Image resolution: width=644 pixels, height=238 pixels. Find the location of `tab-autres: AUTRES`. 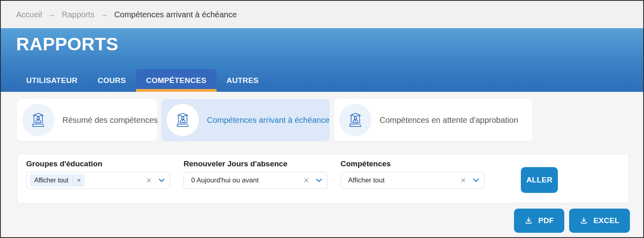

tab-autres: AUTRES is located at coordinates (243, 81).